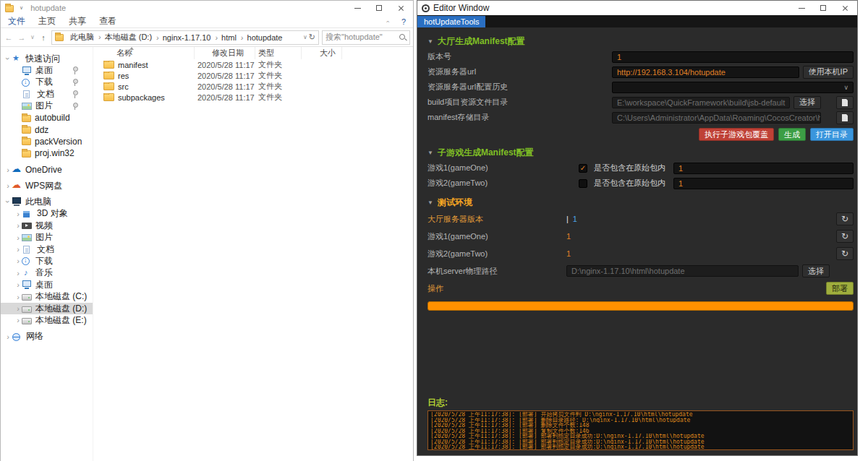 This screenshot has height=461, width=868. What do you see at coordinates (845, 118) in the screenshot?
I see `open-manifest-dir-button` at bounding box center [845, 118].